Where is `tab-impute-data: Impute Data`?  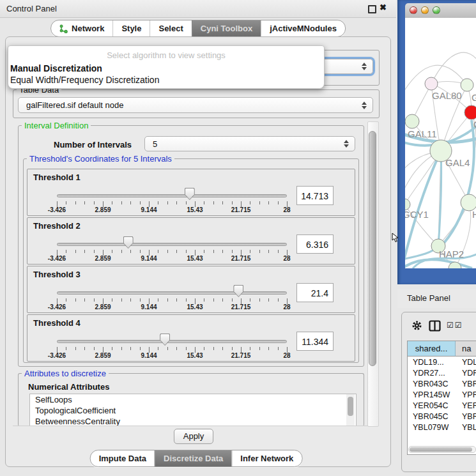 tab-impute-data: Impute Data is located at coordinates (123, 459).